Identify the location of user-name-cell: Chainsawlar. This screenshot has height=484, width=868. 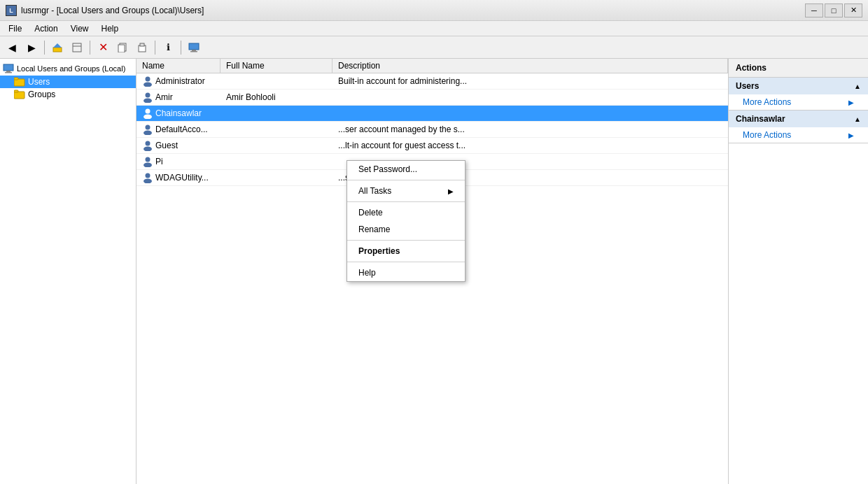
(178, 113).